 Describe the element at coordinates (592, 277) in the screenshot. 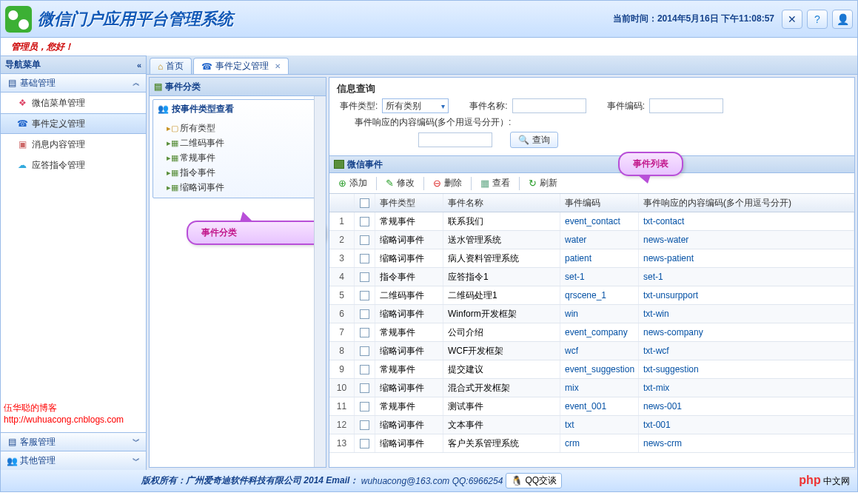

I see `table-row: 4指令事件应答指令1set-1set-1` at that location.